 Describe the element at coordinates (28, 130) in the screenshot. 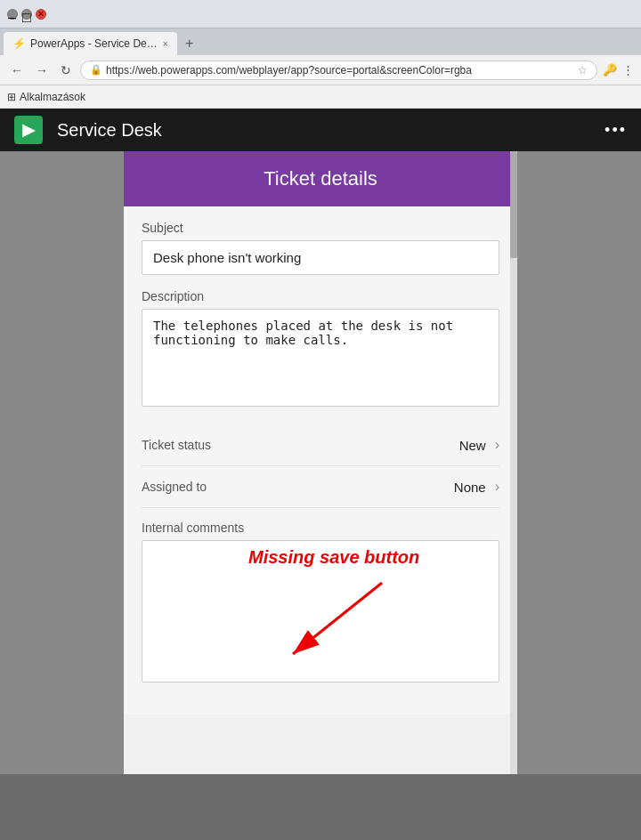

I see `play-icon: ▶` at that location.